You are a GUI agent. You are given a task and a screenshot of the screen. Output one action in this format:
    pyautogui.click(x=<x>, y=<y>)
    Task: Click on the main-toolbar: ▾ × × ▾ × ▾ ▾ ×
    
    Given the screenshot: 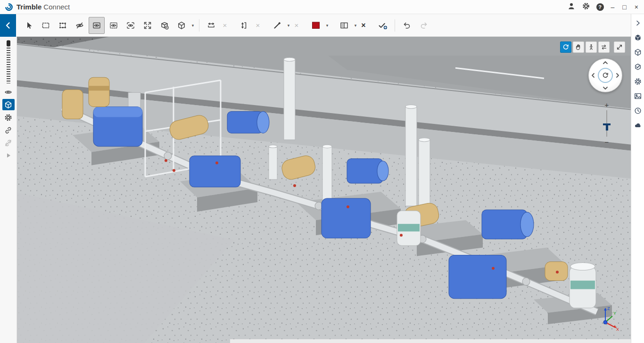 What is the action you would take?
    pyautogui.click(x=315, y=25)
    